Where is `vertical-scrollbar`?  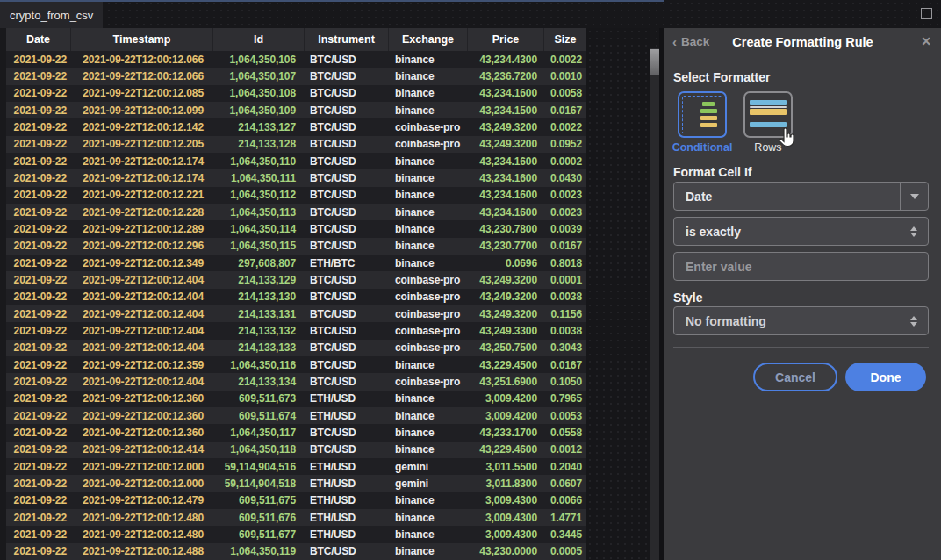 vertical-scrollbar is located at coordinates (655, 304).